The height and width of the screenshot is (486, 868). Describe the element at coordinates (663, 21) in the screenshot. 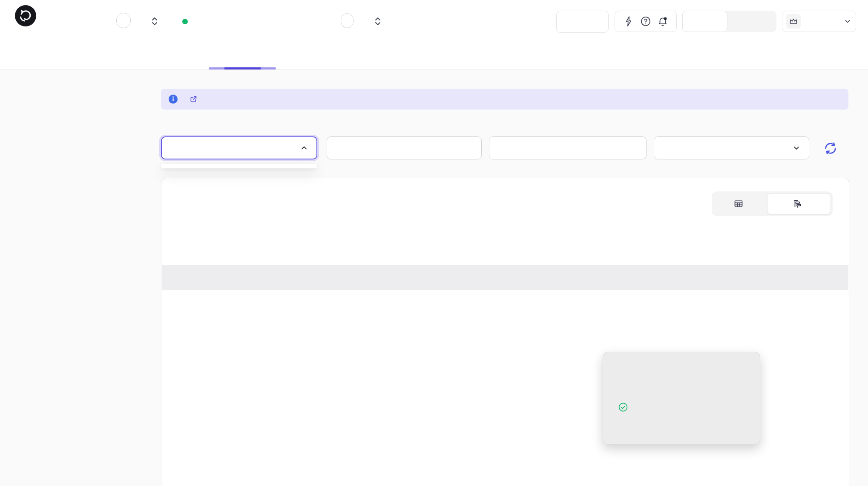

I see `notifications-bell-icon` at that location.